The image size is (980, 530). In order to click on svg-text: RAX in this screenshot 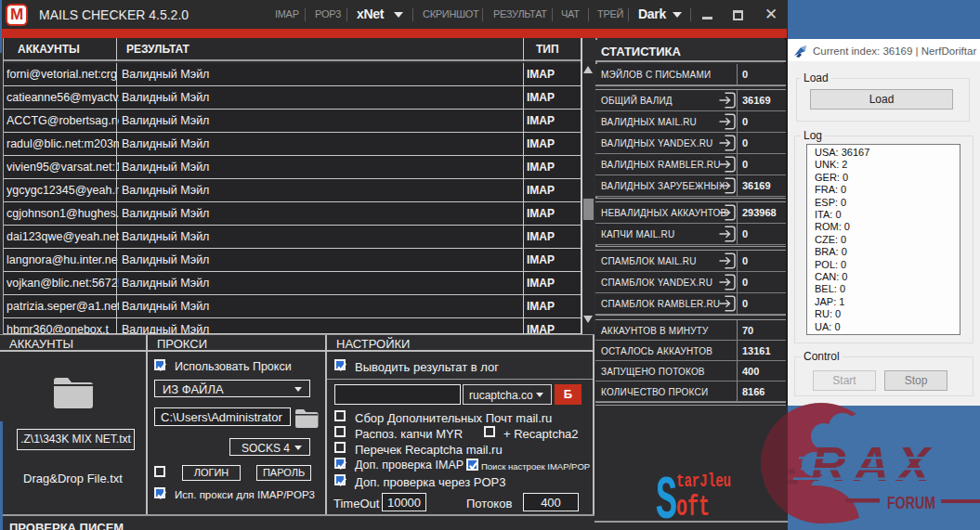, I will do `click(875, 464)`.